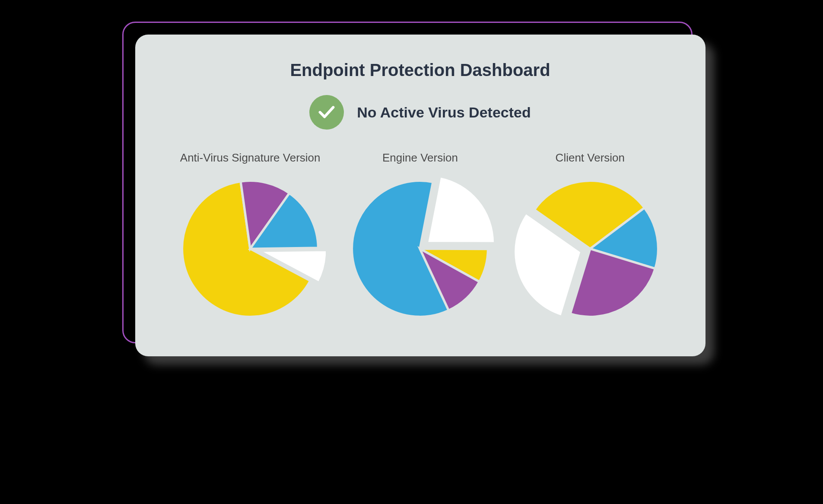 The width and height of the screenshot is (823, 504). What do you see at coordinates (327, 112) in the screenshot?
I see `status-badge` at bounding box center [327, 112].